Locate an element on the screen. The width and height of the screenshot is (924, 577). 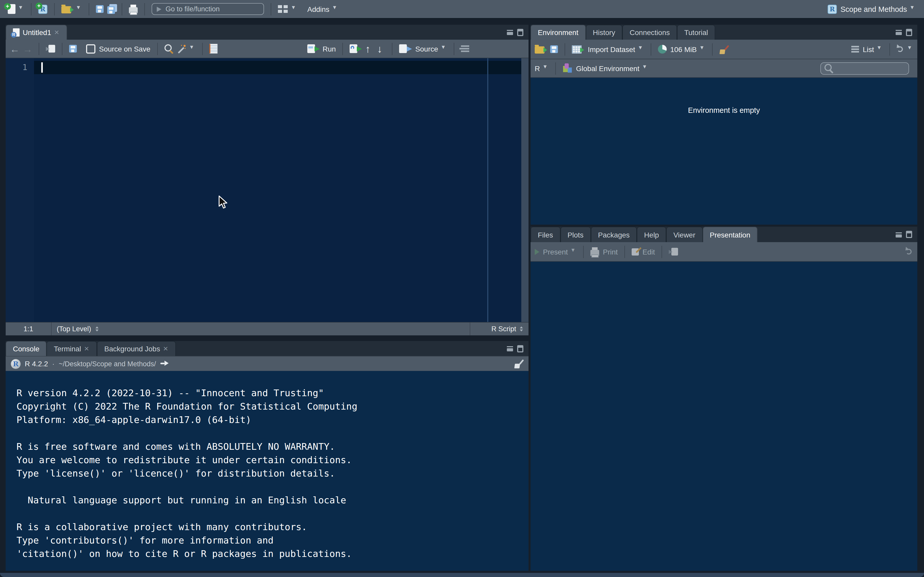
present-icon is located at coordinates (537, 252).